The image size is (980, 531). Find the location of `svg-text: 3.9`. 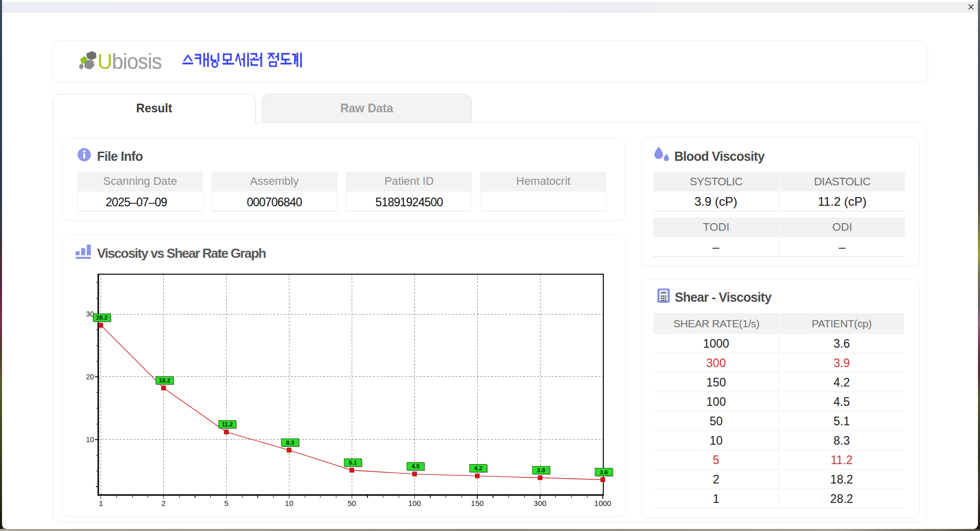

svg-text: 3.9 is located at coordinates (541, 470).